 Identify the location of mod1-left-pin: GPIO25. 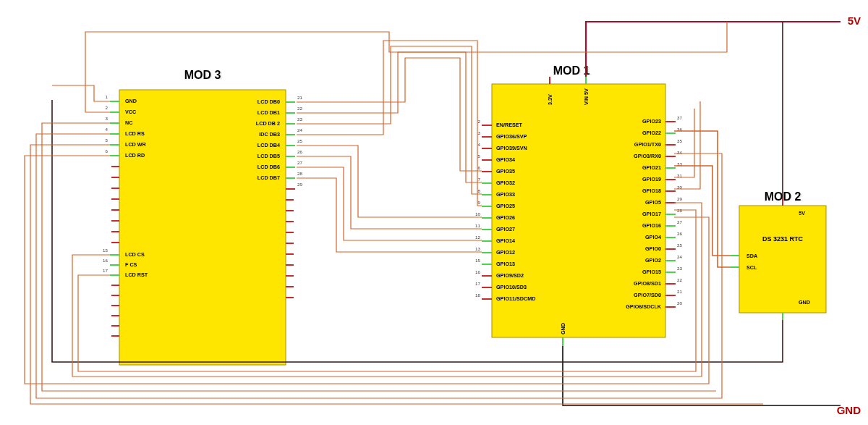
(506, 206).